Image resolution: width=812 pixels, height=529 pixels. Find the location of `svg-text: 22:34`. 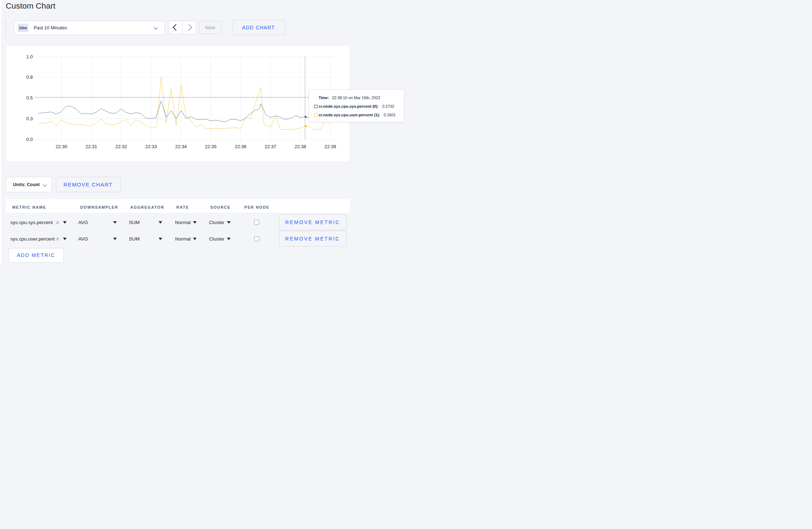

svg-text: 22:34 is located at coordinates (181, 147).